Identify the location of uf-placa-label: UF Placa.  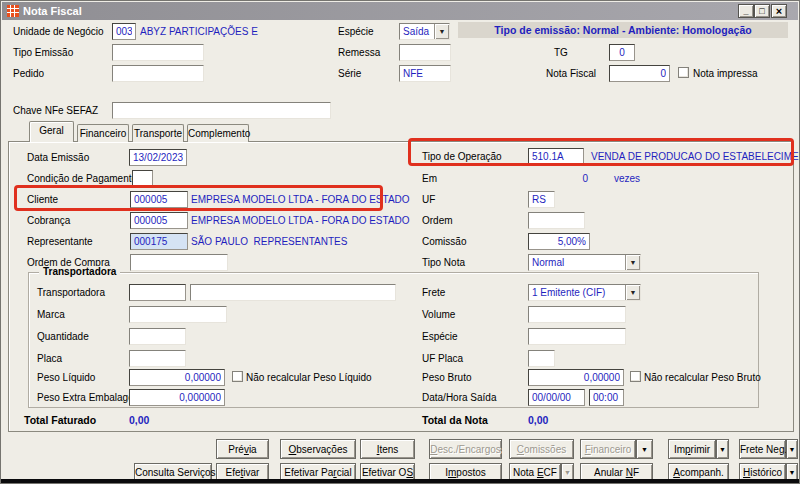
(442, 358).